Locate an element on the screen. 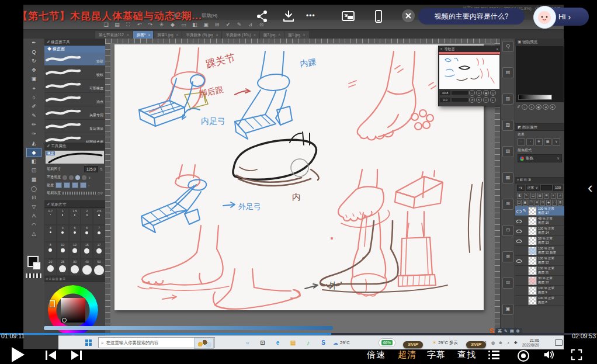  brush-size-cell: 50 is located at coordinates (99, 268).